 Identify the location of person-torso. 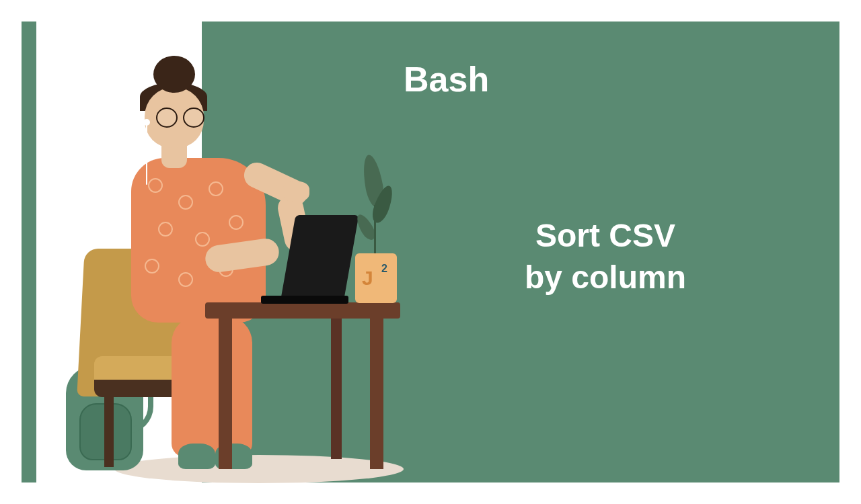
(198, 241).